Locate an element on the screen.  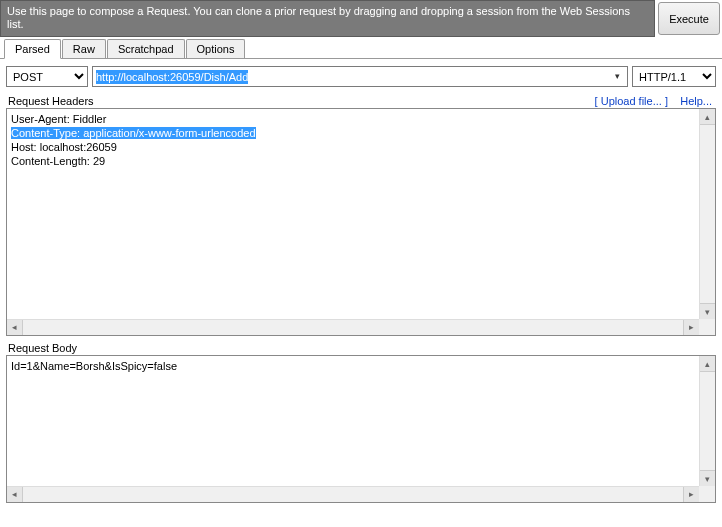
url-dropdown-icon: ▾ is located at coordinates (617, 76).